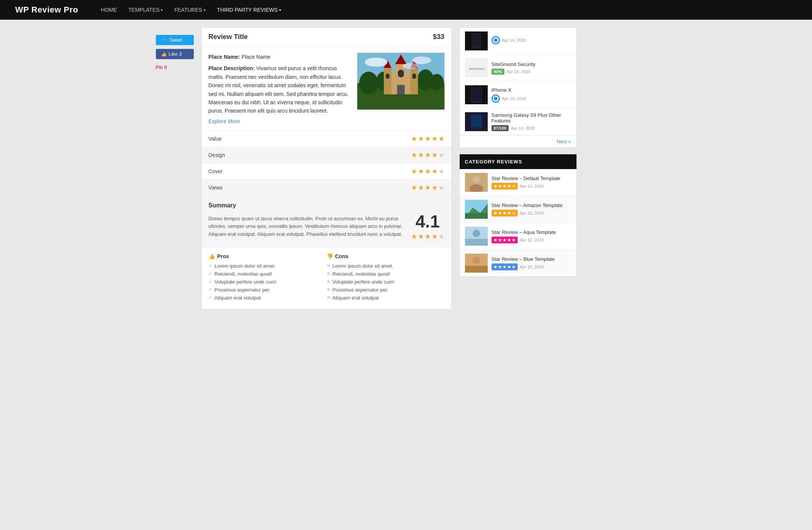 This screenshot has height=530, width=812. What do you see at coordinates (514, 213) in the screenshot?
I see `cat-star-half: ★` at bounding box center [514, 213].